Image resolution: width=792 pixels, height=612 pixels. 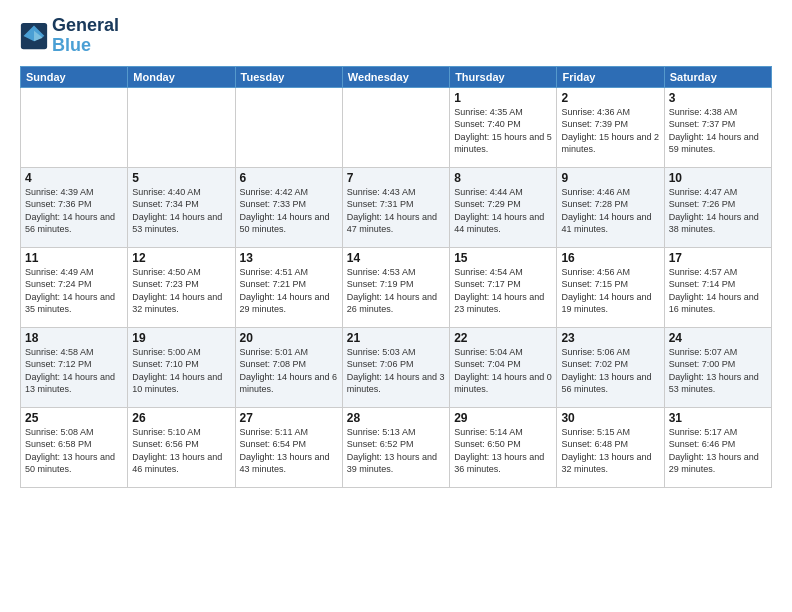 I want to click on calendar-cell: 26Sunrise: 5:10 AM Sunset: 6:56 PM Dayli…, so click(x=182, y=447).